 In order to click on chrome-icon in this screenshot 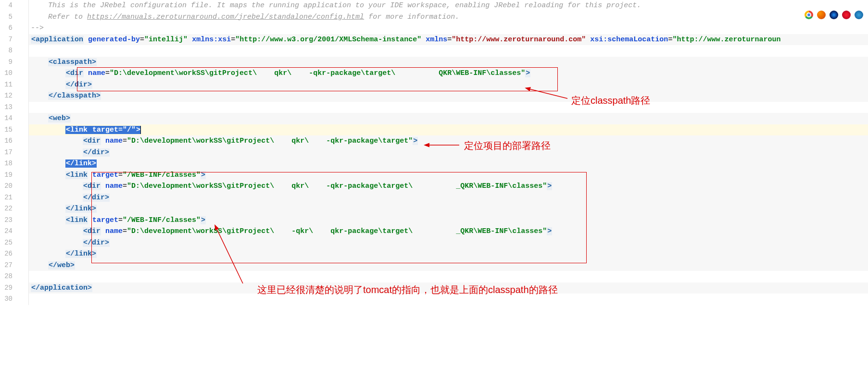, I will do `click(809, 15)`.